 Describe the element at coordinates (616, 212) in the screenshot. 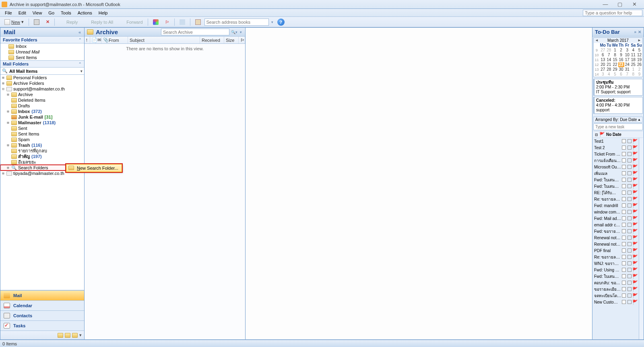

I see `task-item: window comma...🚩` at that location.